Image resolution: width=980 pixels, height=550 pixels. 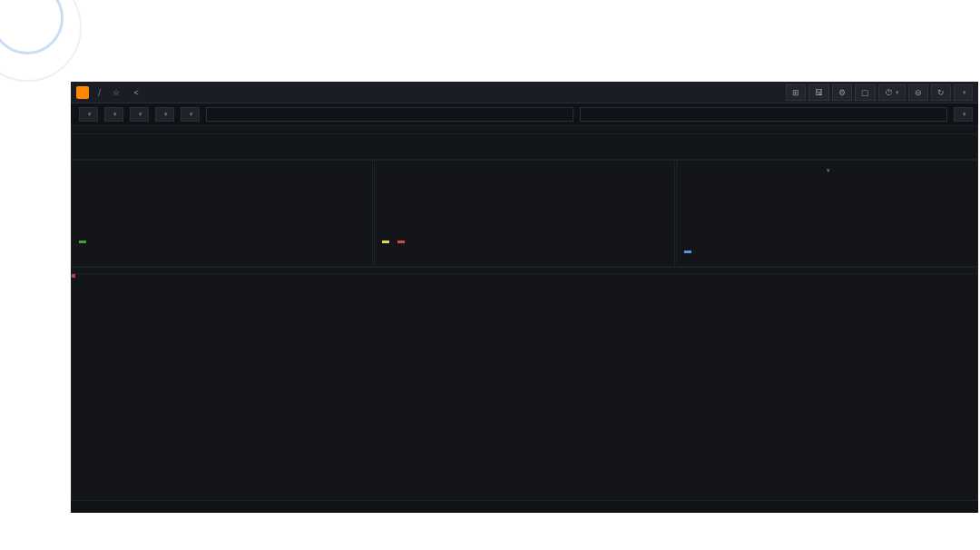 I want to click on filter-namespace: ▾, so click(x=114, y=114).